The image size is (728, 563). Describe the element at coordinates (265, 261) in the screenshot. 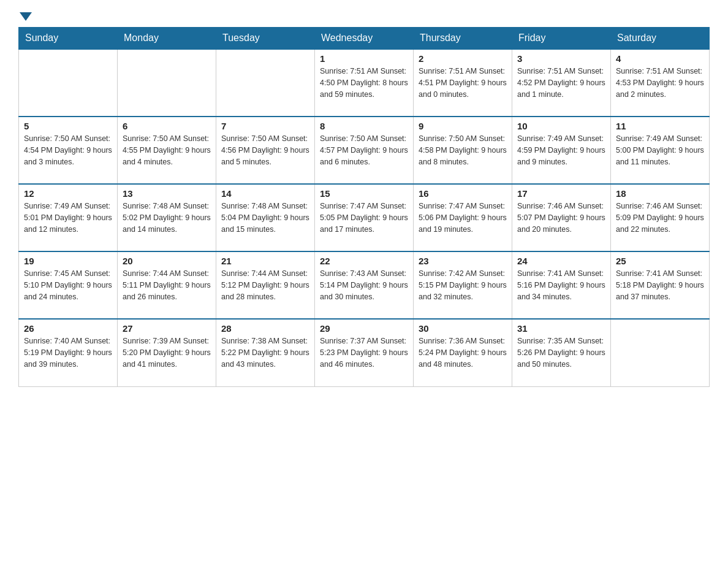

I see `day-number: 21` at that location.